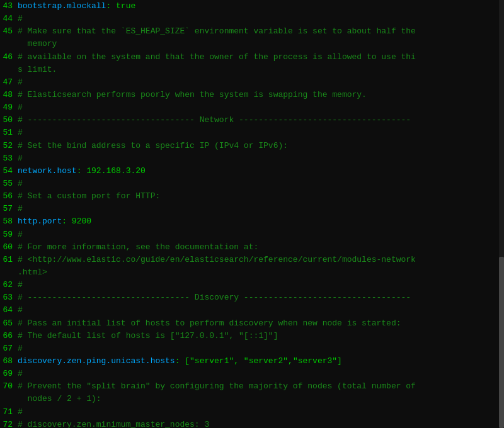  Describe the element at coordinates (9, 310) in the screenshot. I see `line-number: 64` at that location.